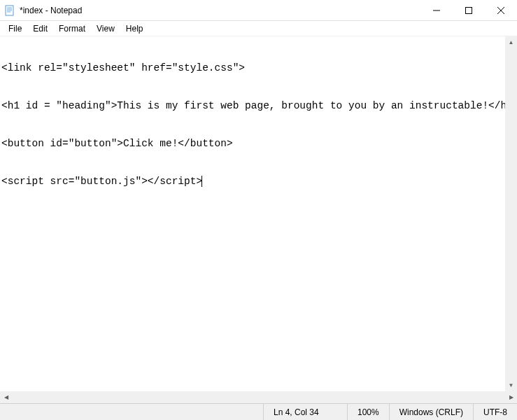  I want to click on editor-line: <script src="button.js"></script>, so click(253, 181).